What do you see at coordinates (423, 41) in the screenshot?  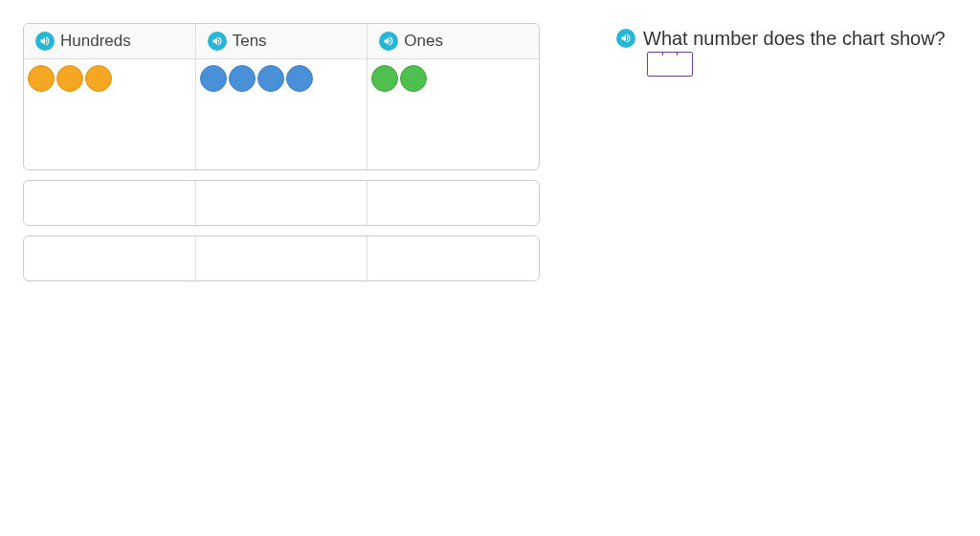 I see `ones-label: Ones` at bounding box center [423, 41].